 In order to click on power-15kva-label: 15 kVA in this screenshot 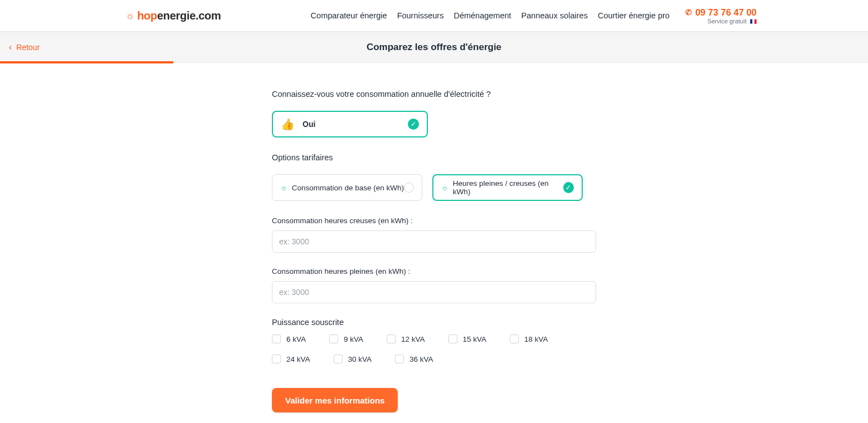, I will do `click(475, 340)`.